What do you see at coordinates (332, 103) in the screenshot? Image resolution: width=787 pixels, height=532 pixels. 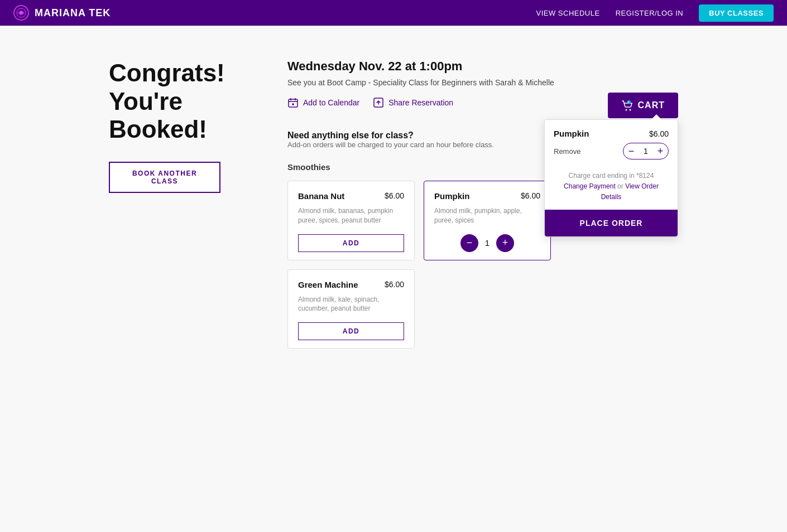 I see `add-to-calendar-label: Add to Calendar` at bounding box center [332, 103].